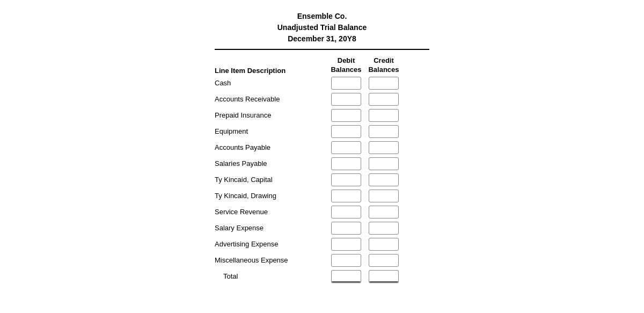  Describe the element at coordinates (322, 65) in the screenshot. I see `column-headers: Line Item Description Debit Balances Cre…` at that location.